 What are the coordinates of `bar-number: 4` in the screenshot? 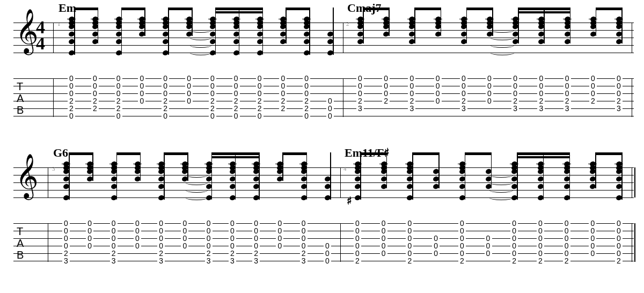 It's located at (345, 169).